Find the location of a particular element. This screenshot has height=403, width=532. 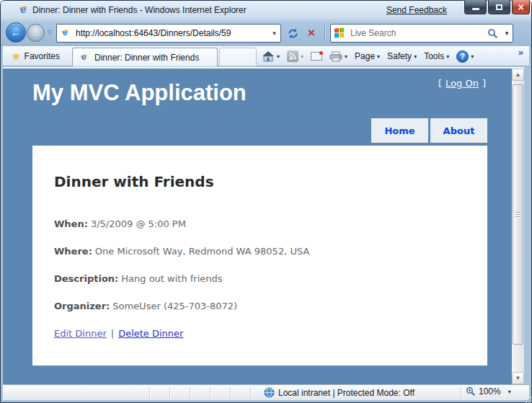

page-dropdown-icon: ▾ is located at coordinates (378, 56).